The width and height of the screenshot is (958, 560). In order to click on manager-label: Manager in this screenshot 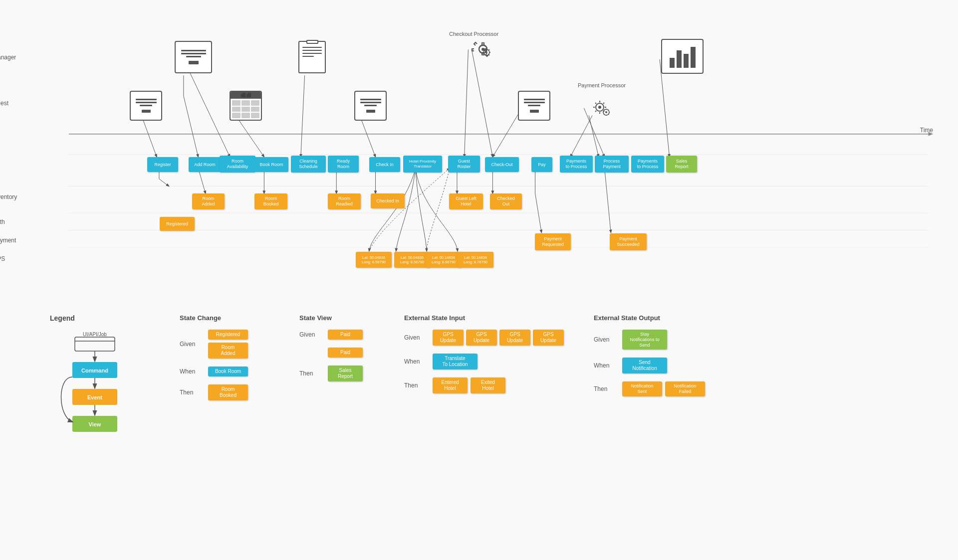, I will do `click(8, 57)`.